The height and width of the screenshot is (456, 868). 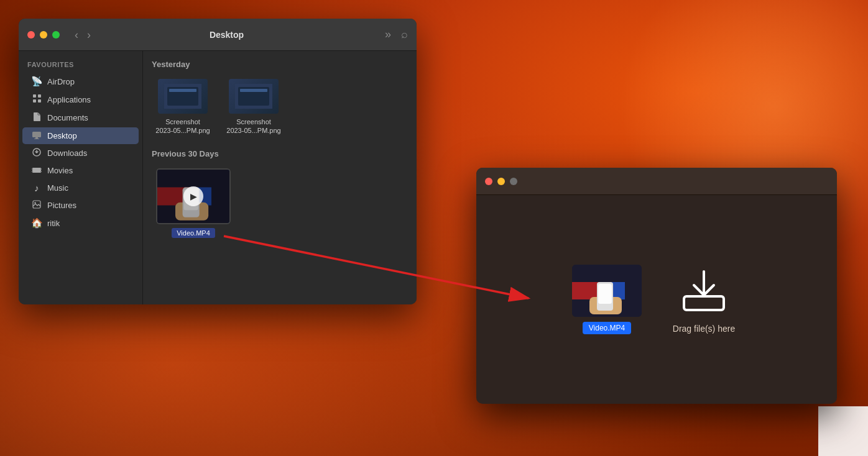 I want to click on sidebar-item-label-desktop: Desktop, so click(x=62, y=135).